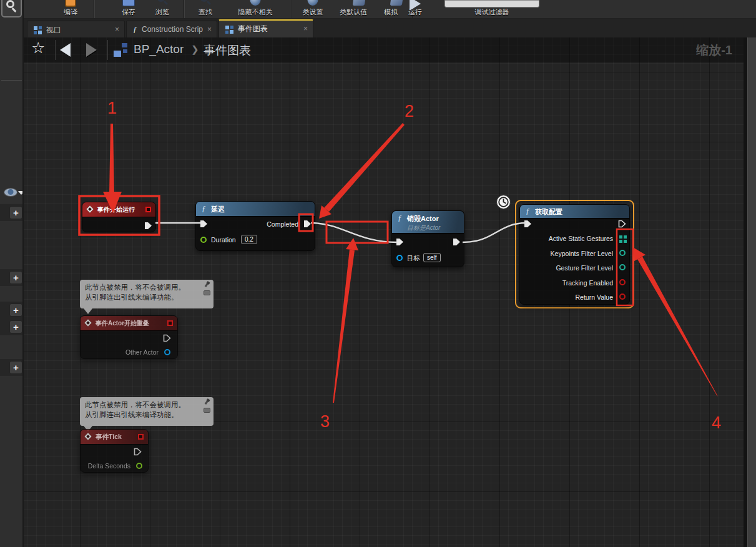  I want to click on browse-button: 浏览, so click(162, 9).